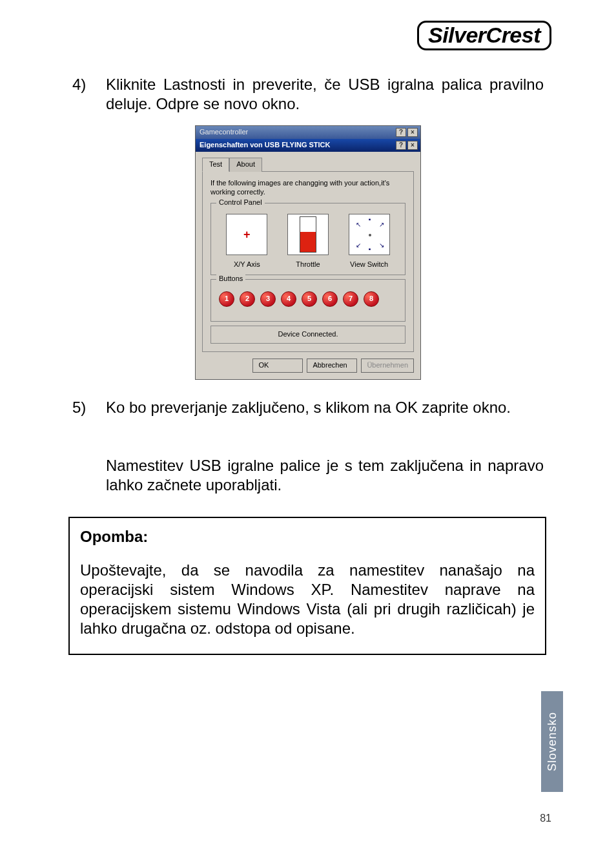 Image resolution: width=616 pixels, height=863 pixels. Describe the element at coordinates (308, 132) in the screenshot. I see `back-window-titlebar: Gamecontroller ? ×` at that location.